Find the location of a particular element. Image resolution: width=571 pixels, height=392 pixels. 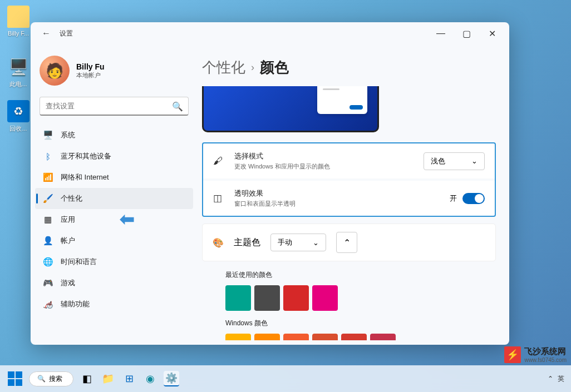

arrow-annotation: ⬅ is located at coordinates (127, 219).